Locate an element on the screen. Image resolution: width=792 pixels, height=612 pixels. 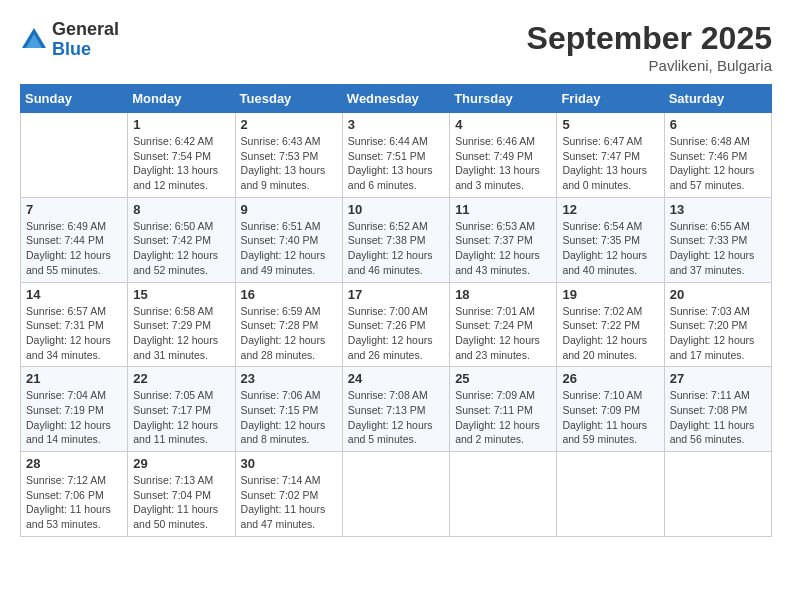
day-number: 2 is located at coordinates (289, 124).